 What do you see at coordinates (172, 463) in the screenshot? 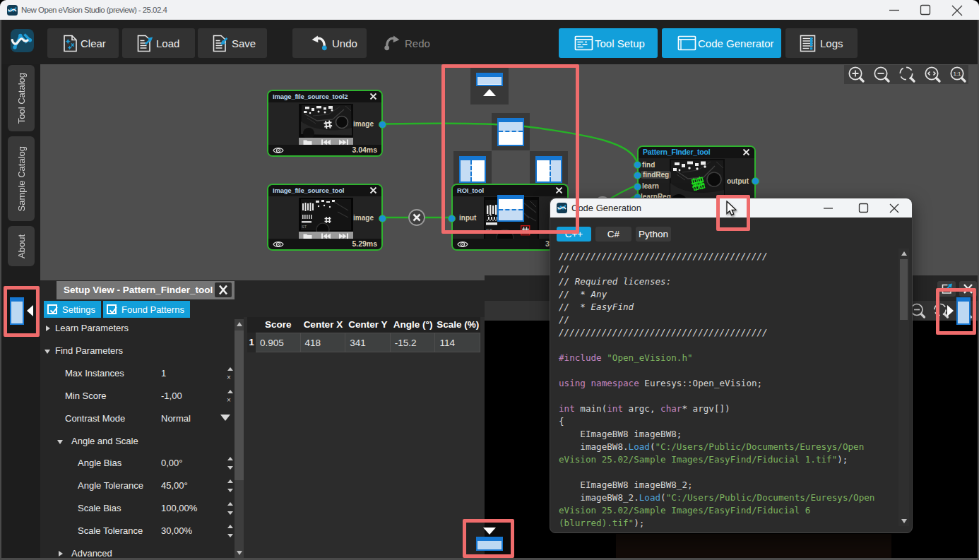
I see `param-value: 0,00°` at bounding box center [172, 463].